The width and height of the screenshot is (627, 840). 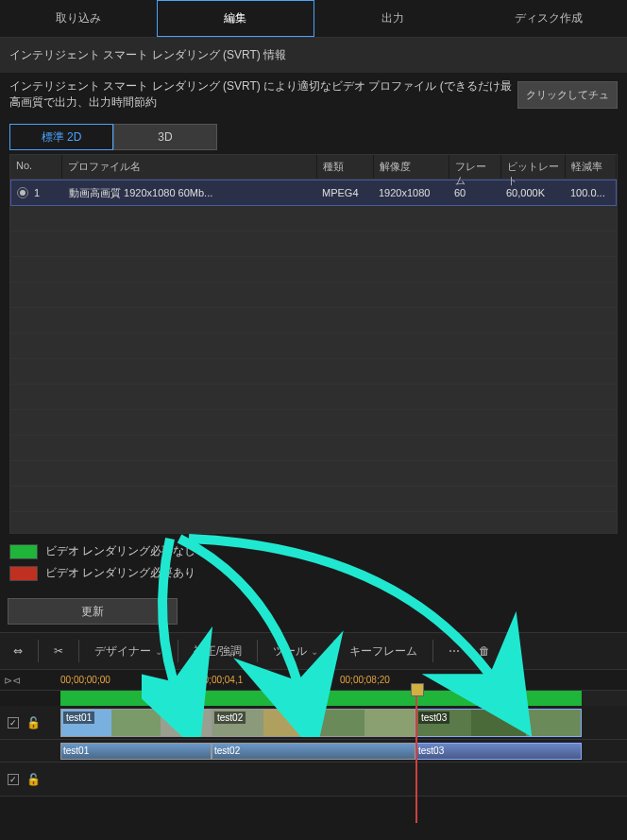 What do you see at coordinates (314, 19) in the screenshot?
I see `main-tabs: 取り込み 編集 出力 ディスク作成` at bounding box center [314, 19].